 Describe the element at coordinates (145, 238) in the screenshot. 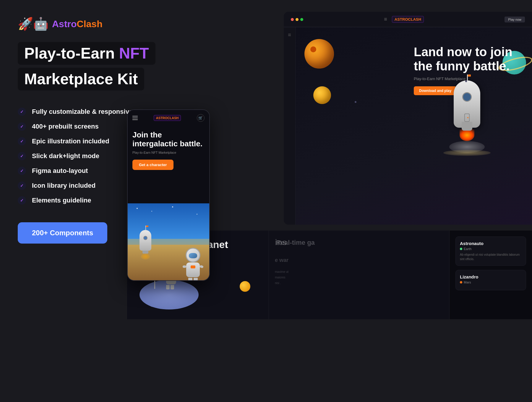

I see `mini-rocket-window` at that location.